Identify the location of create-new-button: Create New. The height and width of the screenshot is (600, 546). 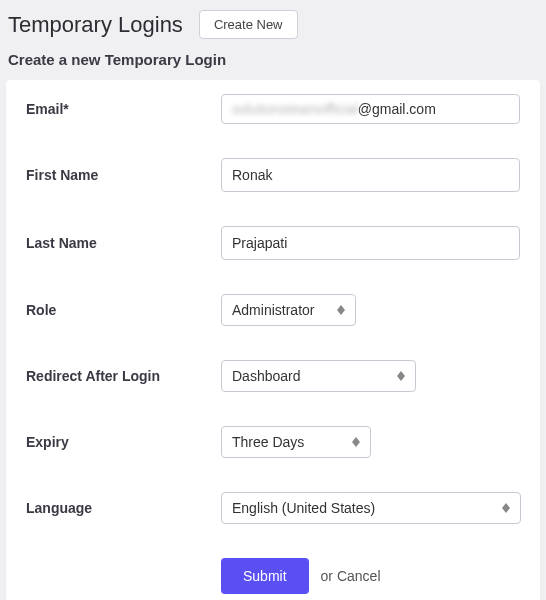
(248, 24).